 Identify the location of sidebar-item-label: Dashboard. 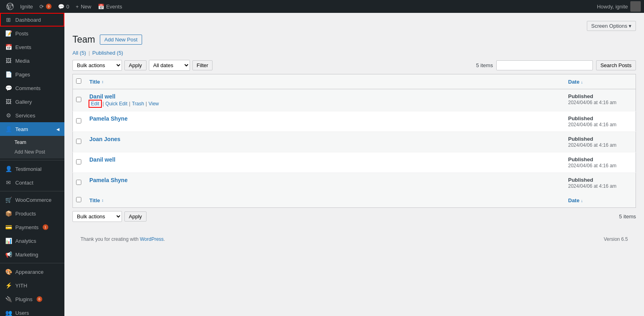
(28, 20).